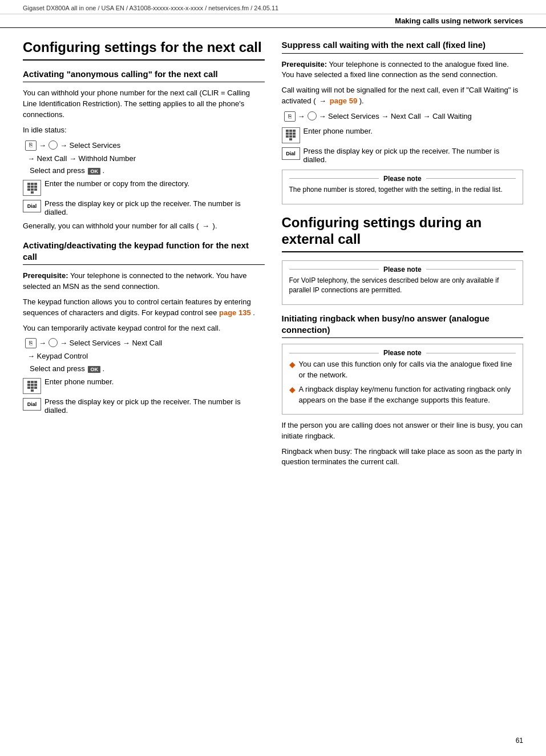 This screenshot has height=756, width=546. I want to click on select-press-text: Select and press, so click(57, 170).